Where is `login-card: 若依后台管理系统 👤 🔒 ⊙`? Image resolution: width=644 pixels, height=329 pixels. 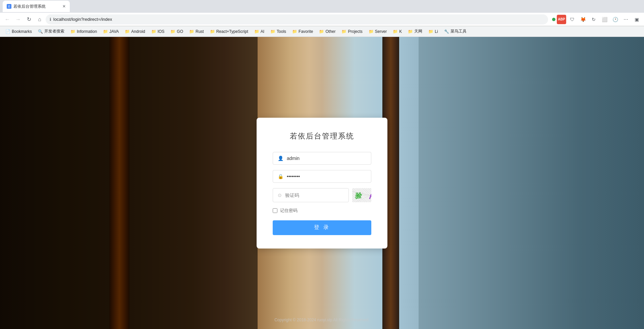 login-card: 若依后台管理系统 👤 🔒 ⊙ is located at coordinates (322, 183).